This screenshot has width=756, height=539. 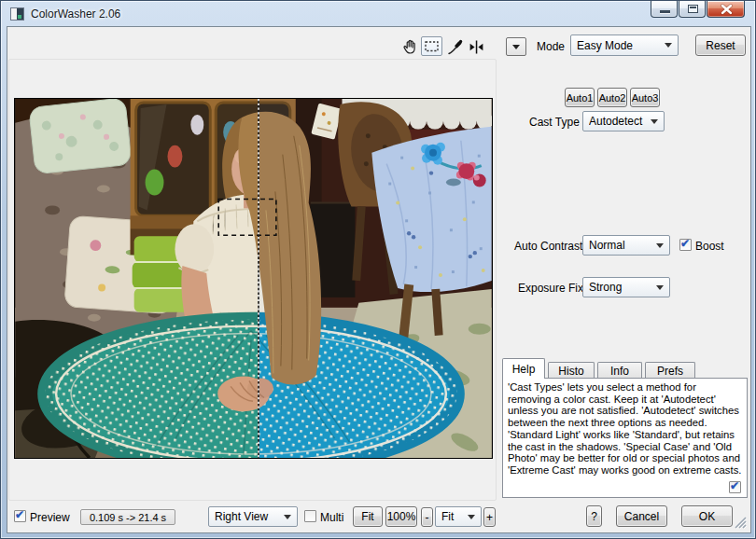 What do you see at coordinates (707, 517) in the screenshot?
I see `ok-button: OK` at bounding box center [707, 517].